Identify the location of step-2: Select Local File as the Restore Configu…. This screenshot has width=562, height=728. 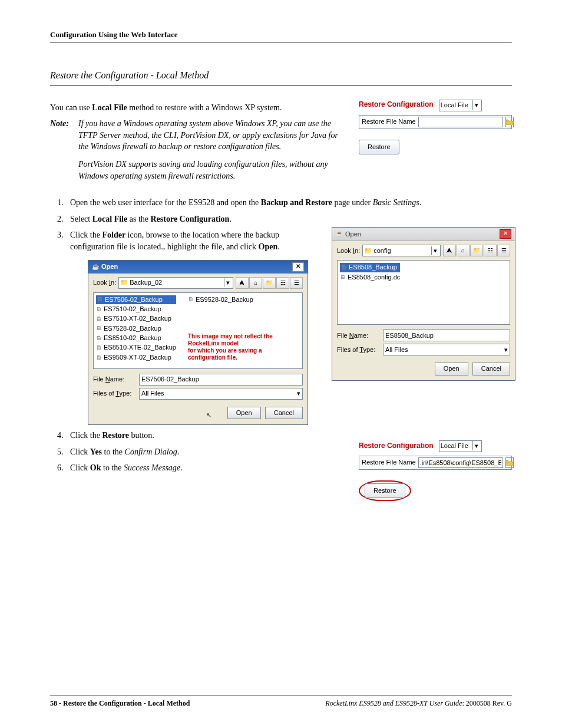
(289, 219).